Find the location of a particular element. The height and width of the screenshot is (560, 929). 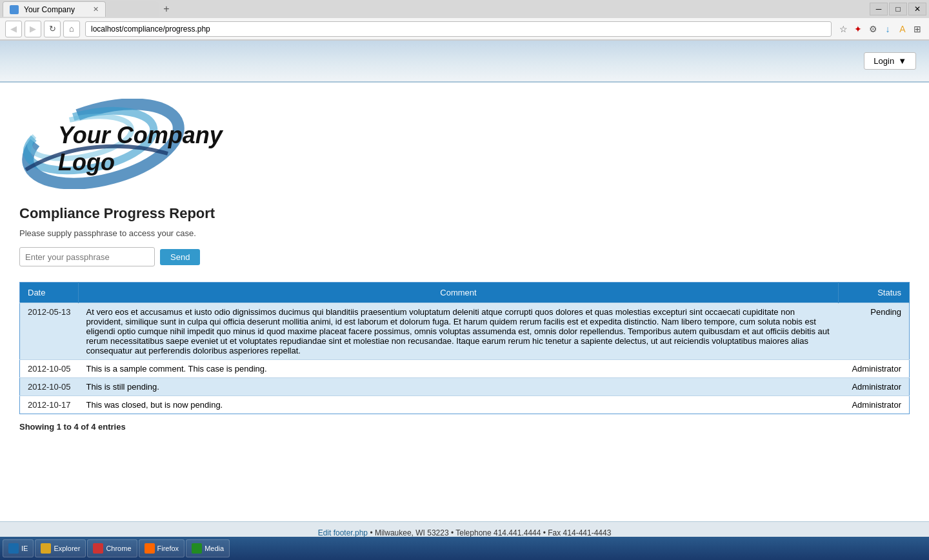

minimize-button: ─ is located at coordinates (879, 9).